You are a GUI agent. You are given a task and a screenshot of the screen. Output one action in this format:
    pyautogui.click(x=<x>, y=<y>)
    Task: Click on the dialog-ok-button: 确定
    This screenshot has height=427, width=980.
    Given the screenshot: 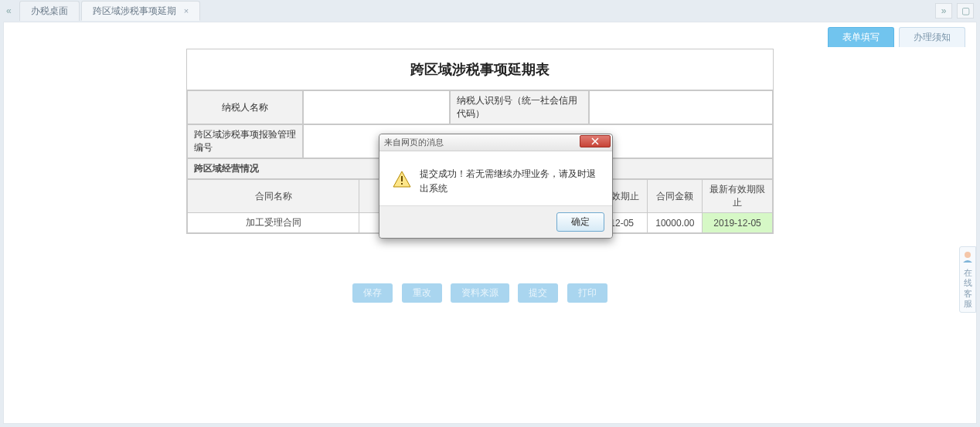 What is the action you would take?
    pyautogui.click(x=580, y=222)
    